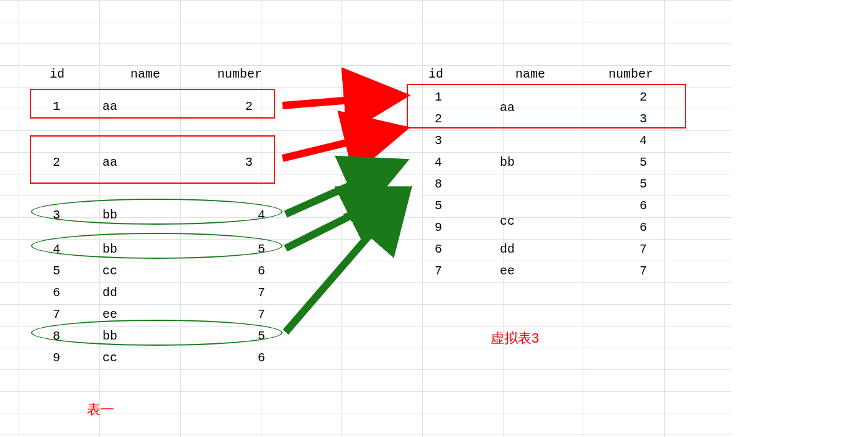  Describe the element at coordinates (240, 74) in the screenshot. I see `t1-header-number: number` at that location.